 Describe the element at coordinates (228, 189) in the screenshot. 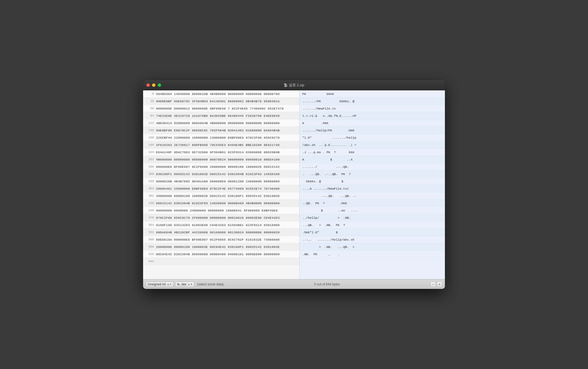

I see `hex-bytes: 2080A481 25000000 E8BF99E9 878C2F4E 6577…` at that location.